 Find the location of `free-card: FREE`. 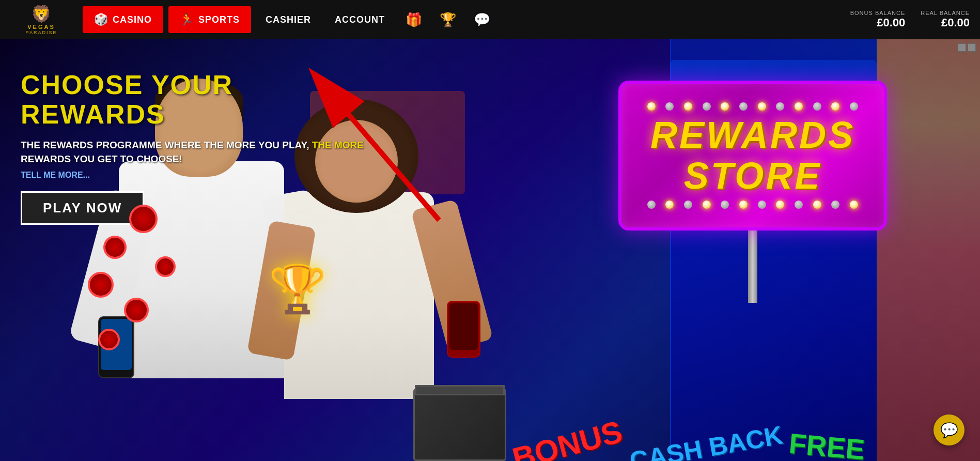

free-card: FREE is located at coordinates (827, 445).